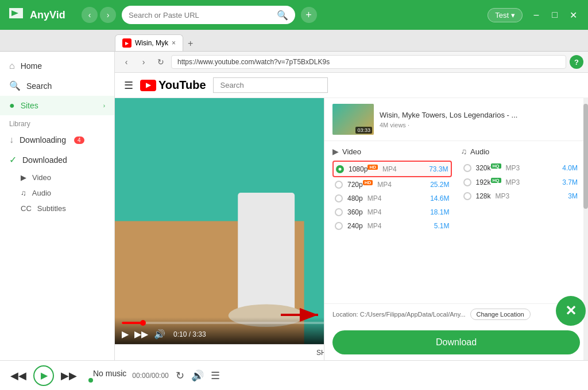 This screenshot has height=390, width=588. I want to click on format-row-320k: 320kHQ MP3 4.0M, so click(521, 167).